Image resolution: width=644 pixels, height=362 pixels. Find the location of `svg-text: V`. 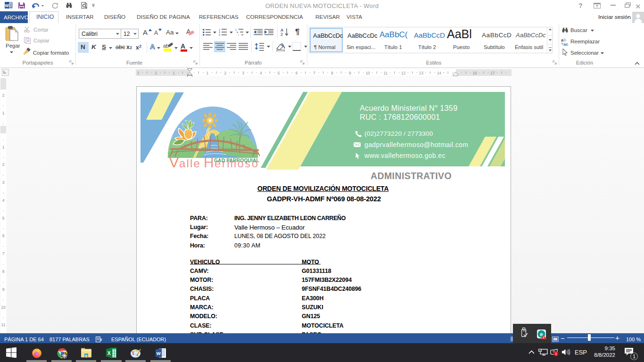

svg-text: V is located at coordinates (174, 162).